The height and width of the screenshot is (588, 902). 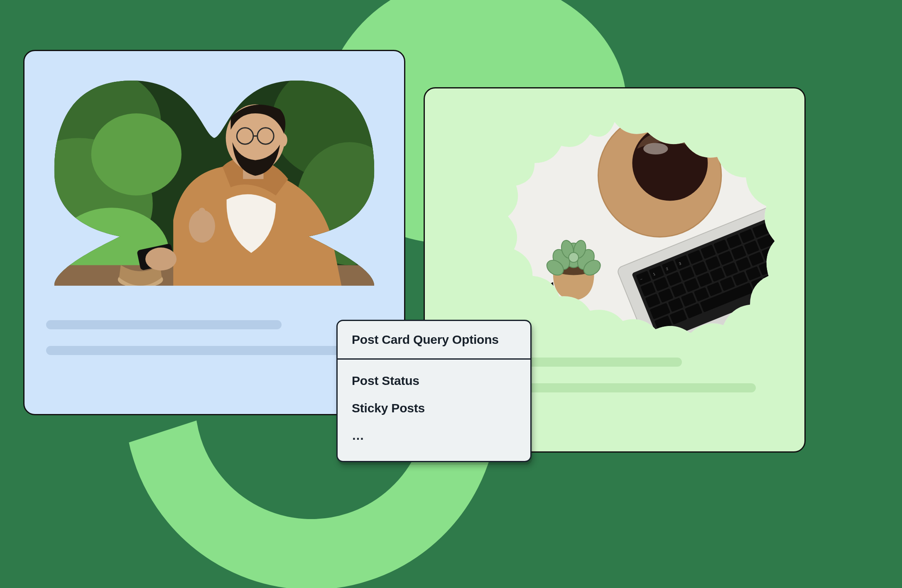 I want to click on post-card-image, so click(x=214, y=183).